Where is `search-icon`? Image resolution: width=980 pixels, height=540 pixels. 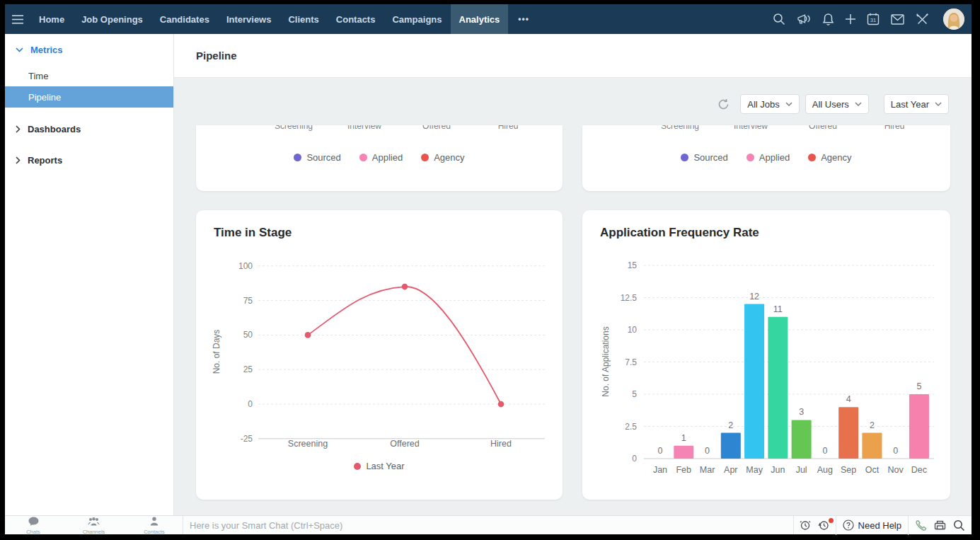 search-icon is located at coordinates (779, 19).